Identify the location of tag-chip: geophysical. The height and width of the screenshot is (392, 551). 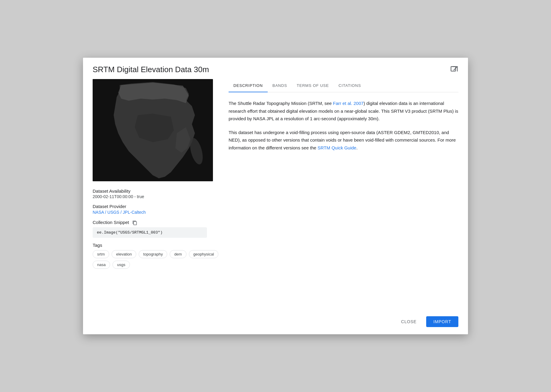
(204, 254).